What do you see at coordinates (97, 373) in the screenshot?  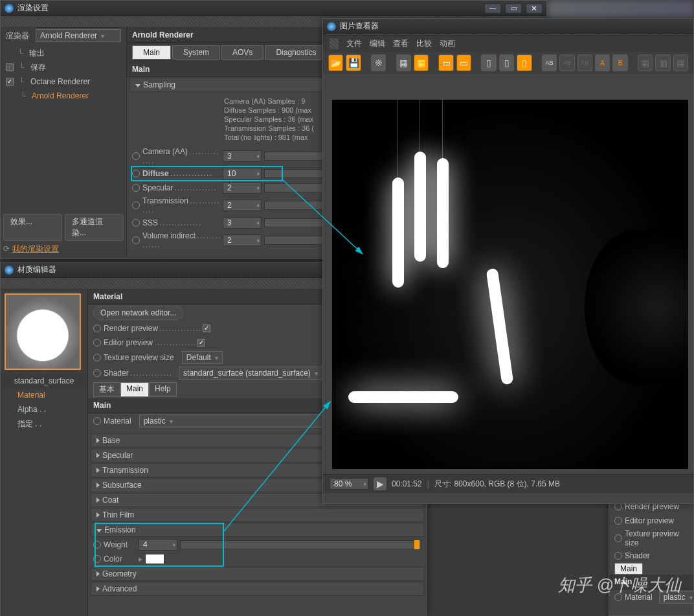 I see `radio-shader` at bounding box center [97, 373].